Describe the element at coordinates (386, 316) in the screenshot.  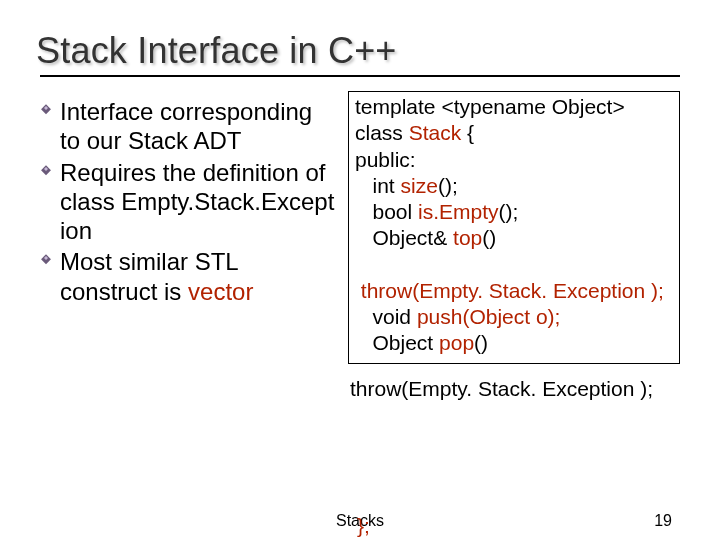
I see `code-text: void` at that location.